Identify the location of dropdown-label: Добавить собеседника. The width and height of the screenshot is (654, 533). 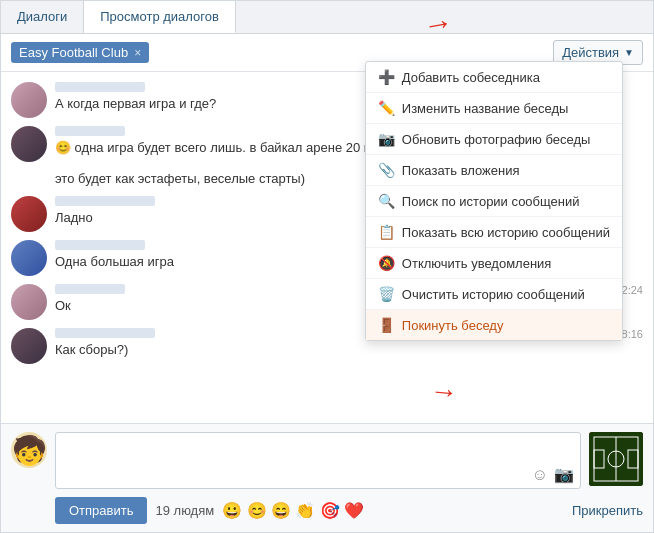
(471, 78).